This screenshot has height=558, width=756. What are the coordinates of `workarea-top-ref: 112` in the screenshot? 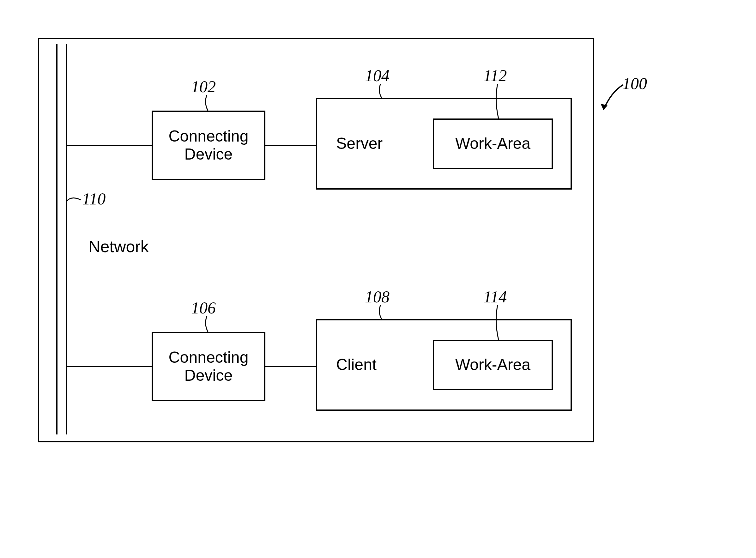 It's located at (495, 76).